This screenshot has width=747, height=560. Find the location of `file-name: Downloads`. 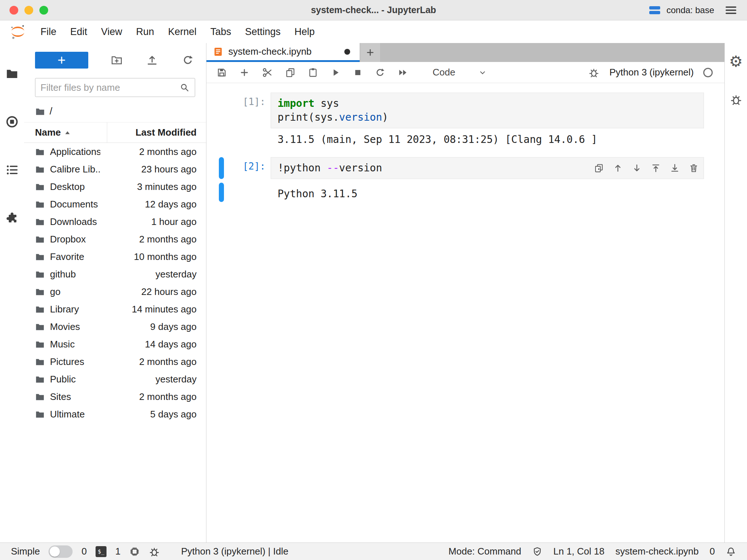

file-name: Downloads is located at coordinates (75, 222).